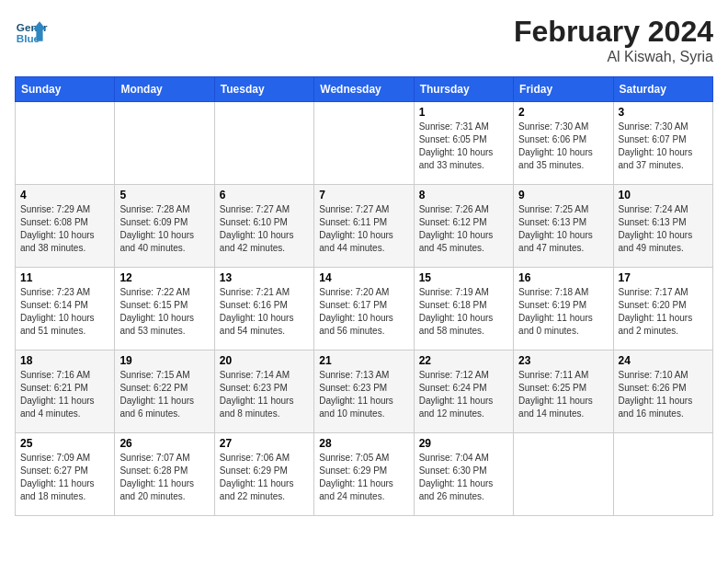  I want to click on calendar-cell: 21Sunrise: 7:13 AMSunset: 6:23 PMDayligh…, so click(364, 392).